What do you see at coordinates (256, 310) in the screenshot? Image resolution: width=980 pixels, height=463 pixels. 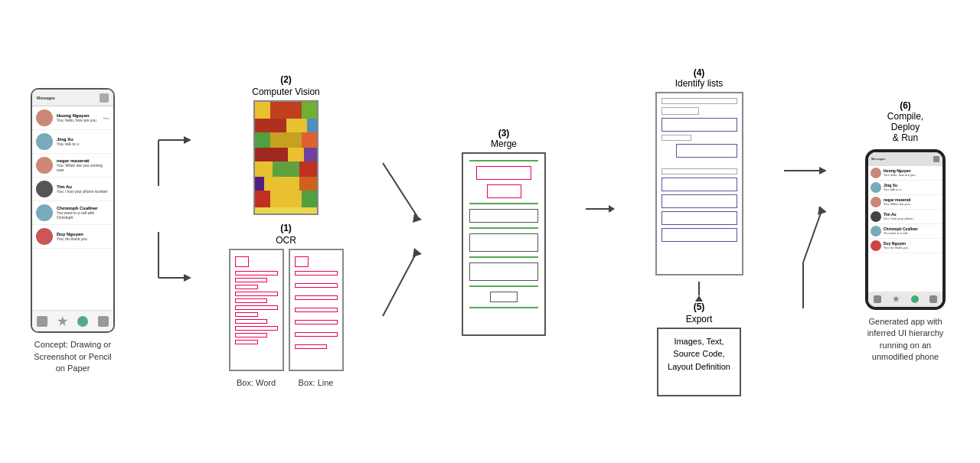 I see `ocr-word-doc` at bounding box center [256, 310].